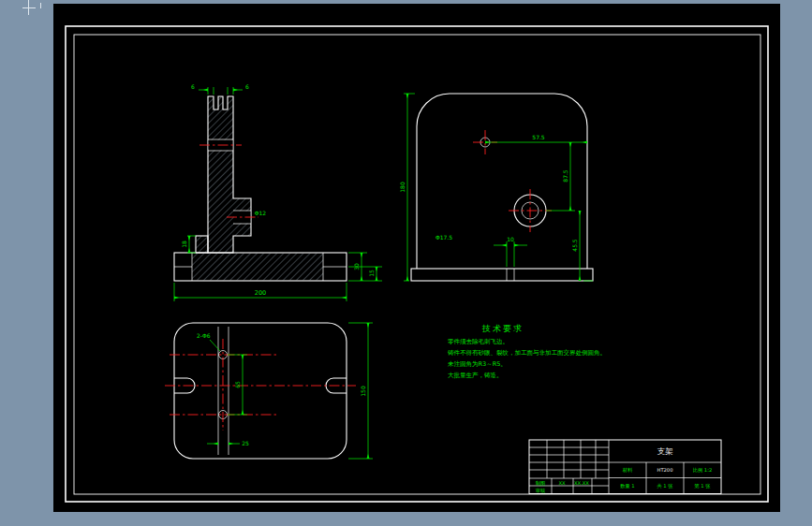 The width and height of the screenshot is (812, 526). What do you see at coordinates (702, 470) in the screenshot?
I see `titleblock-scale: 比例 1:2` at bounding box center [702, 470].